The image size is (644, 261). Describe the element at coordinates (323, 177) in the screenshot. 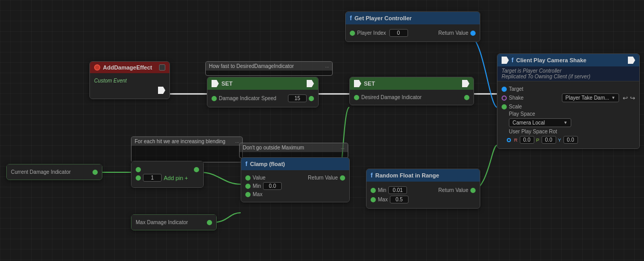

I see `clamp-return-label: Return Value` at that location.